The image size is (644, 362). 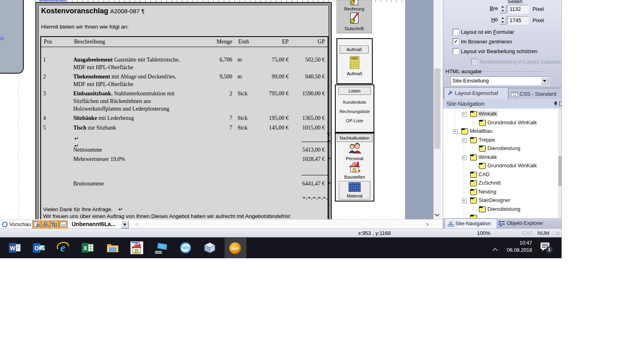 What do you see at coordinates (85, 248) in the screenshot?
I see `svg-text: X` at bounding box center [85, 248].